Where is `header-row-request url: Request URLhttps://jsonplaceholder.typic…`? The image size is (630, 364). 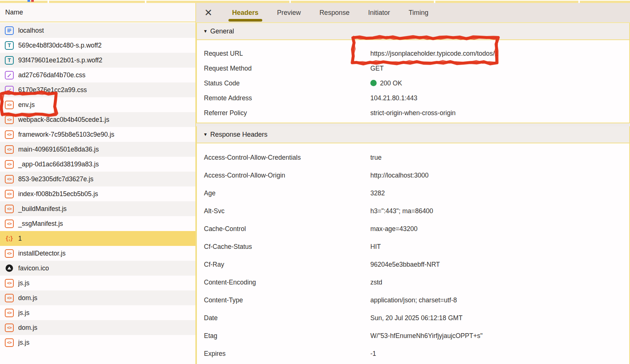 header-row-request url: Request URLhttps://jsonplaceholder.typic… is located at coordinates (413, 53).